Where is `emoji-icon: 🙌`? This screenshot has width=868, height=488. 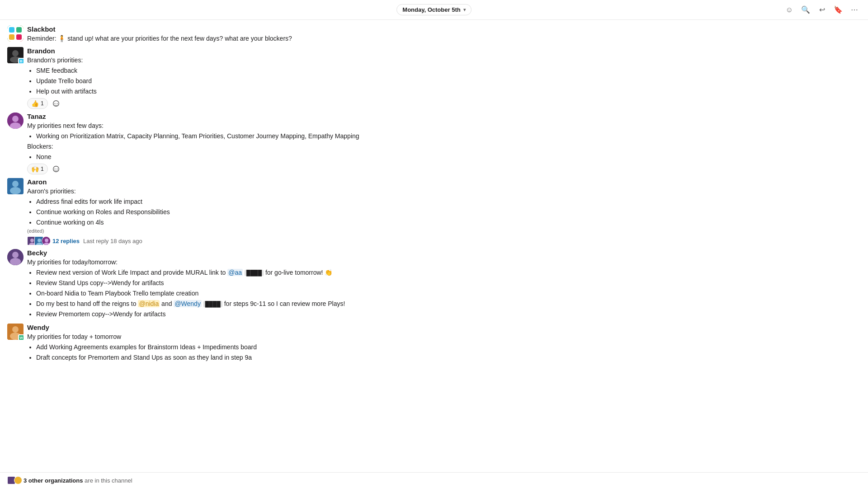 emoji-icon: 🙌 is located at coordinates (35, 169).